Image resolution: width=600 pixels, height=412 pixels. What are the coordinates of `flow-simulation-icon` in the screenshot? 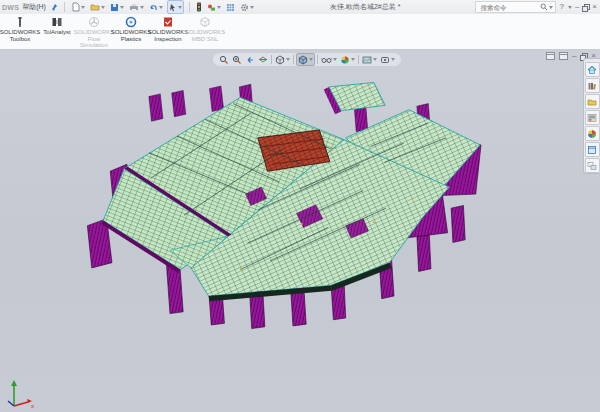 It's located at (94, 22).